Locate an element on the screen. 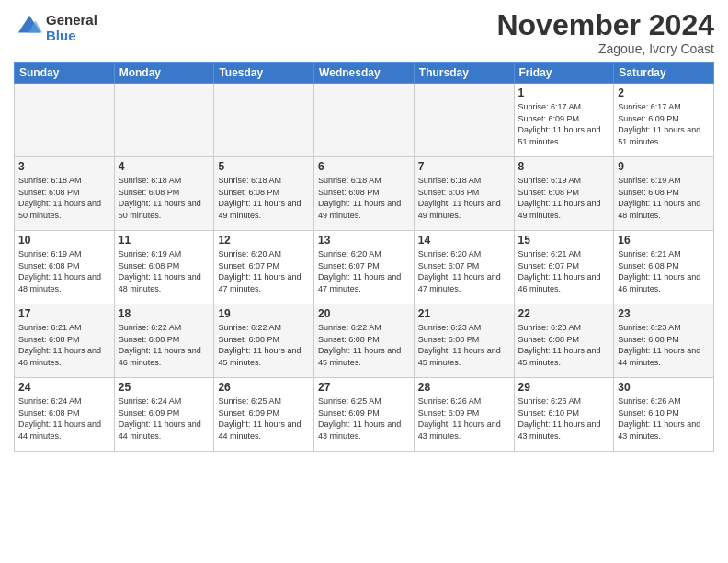 The width and height of the screenshot is (728, 563). day-info: Sunrise: 6:24 AMSunset: 6:08 PMDaylight:… is located at coordinates (64, 419).